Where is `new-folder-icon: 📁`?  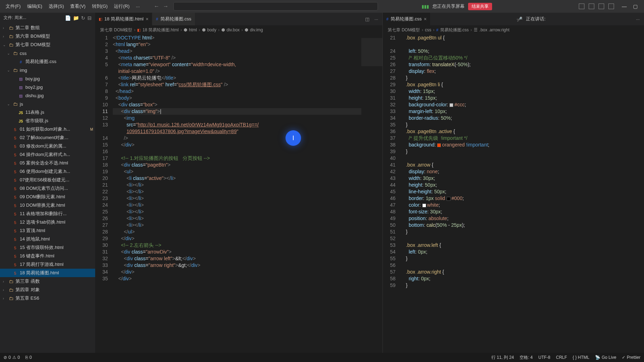 new-folder-icon: 📁 is located at coordinates (76, 18).